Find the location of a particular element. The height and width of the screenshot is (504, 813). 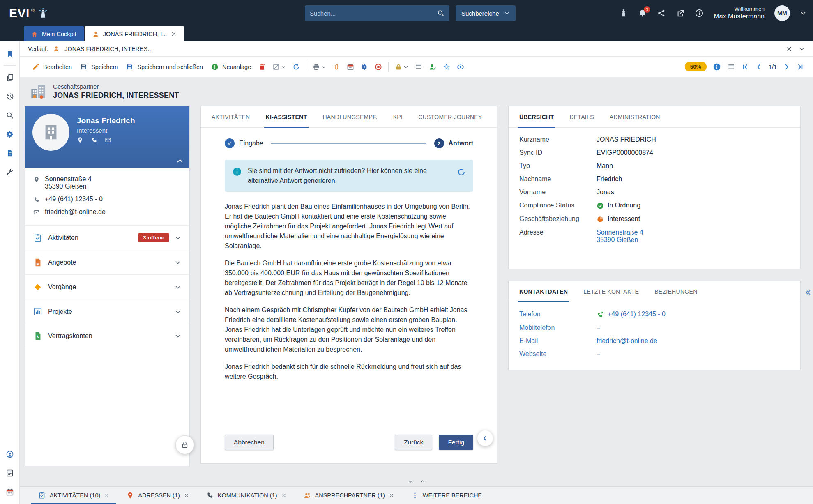

tab-jonas-friedrich: JONAS FRIEDRICH, I... is located at coordinates (135, 34).